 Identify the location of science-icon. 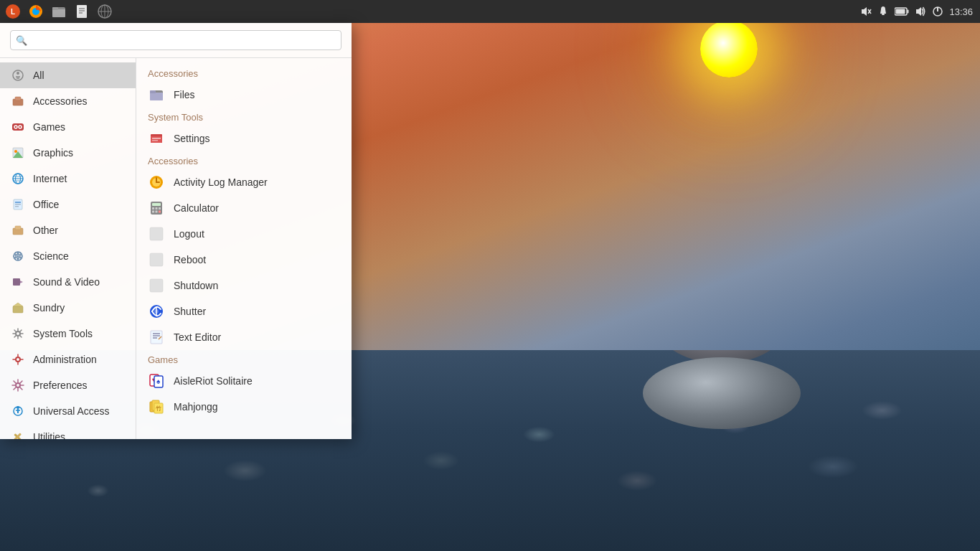
(18, 256).